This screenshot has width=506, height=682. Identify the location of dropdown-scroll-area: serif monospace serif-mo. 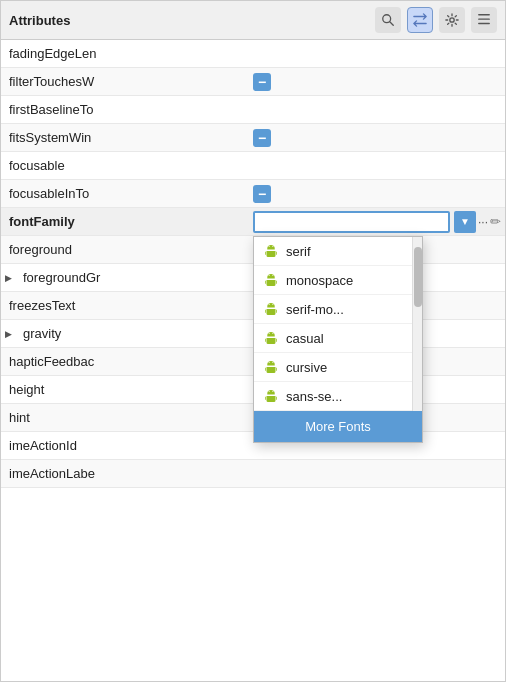
(338, 324).